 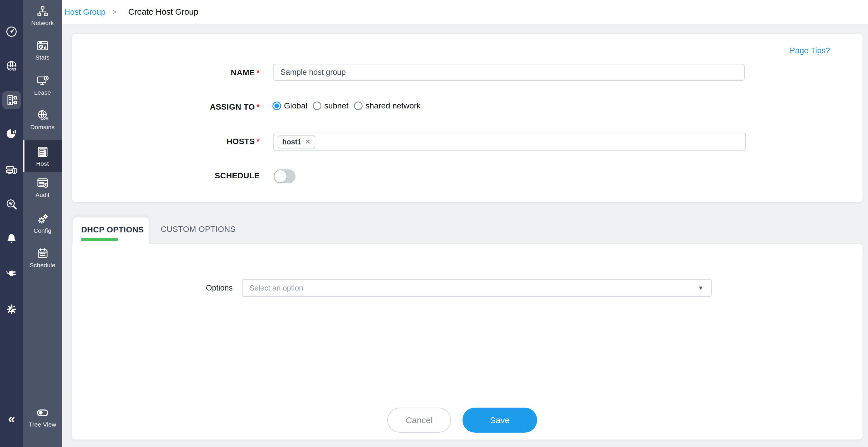 I want to click on sidebar-item-lease: Lease, so click(x=42, y=85).